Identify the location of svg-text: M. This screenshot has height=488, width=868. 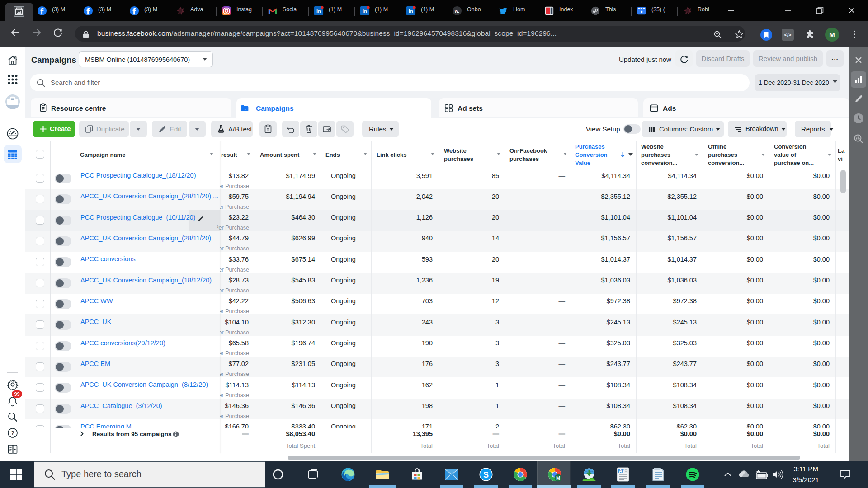
(558, 478).